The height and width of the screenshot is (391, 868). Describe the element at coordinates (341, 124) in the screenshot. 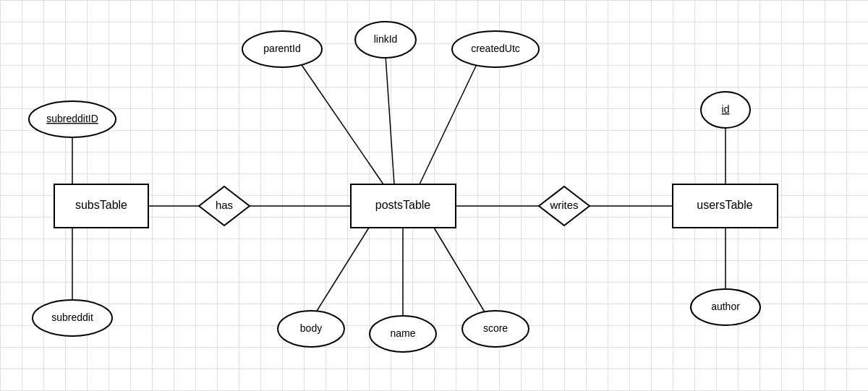

I see `line-parentid-poststable` at that location.